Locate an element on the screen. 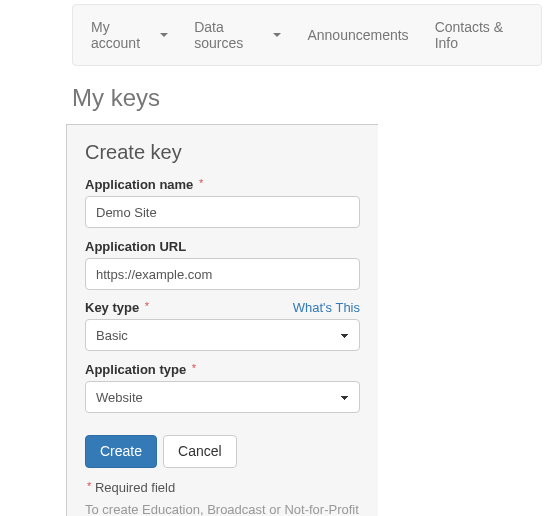  app-type-select: Website is located at coordinates (222, 397).